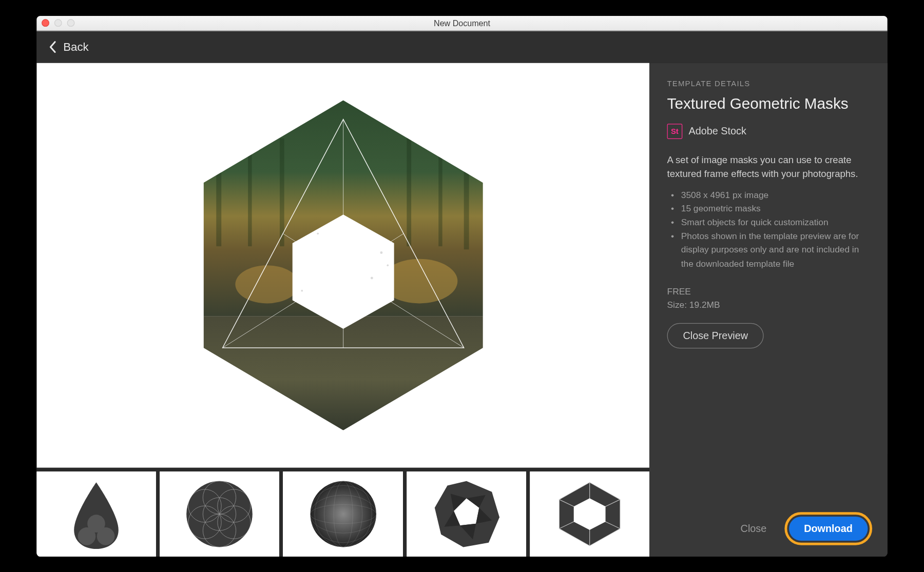 This screenshot has height=572, width=924. I want to click on toolbar: Back, so click(462, 47).